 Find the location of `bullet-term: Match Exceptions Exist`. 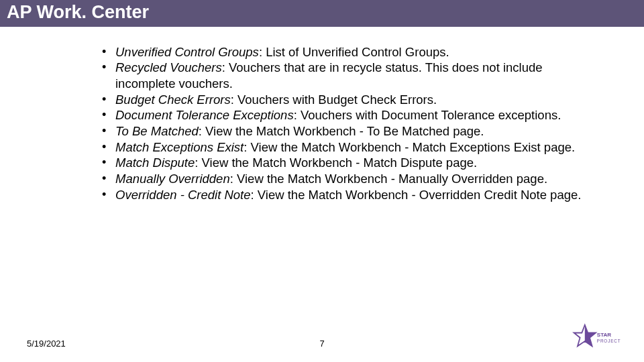

bullet-term: Match Exceptions Exist is located at coordinates (180, 147).